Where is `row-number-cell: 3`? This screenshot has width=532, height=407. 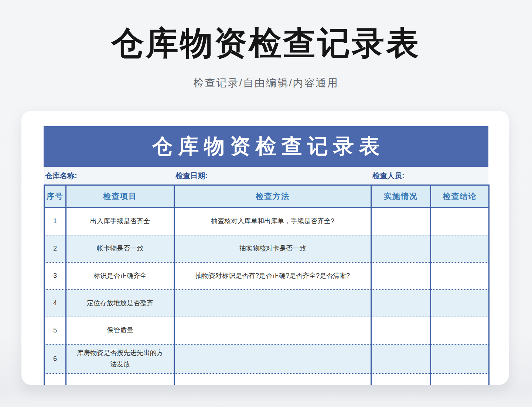 row-number-cell: 3 is located at coordinates (55, 276).